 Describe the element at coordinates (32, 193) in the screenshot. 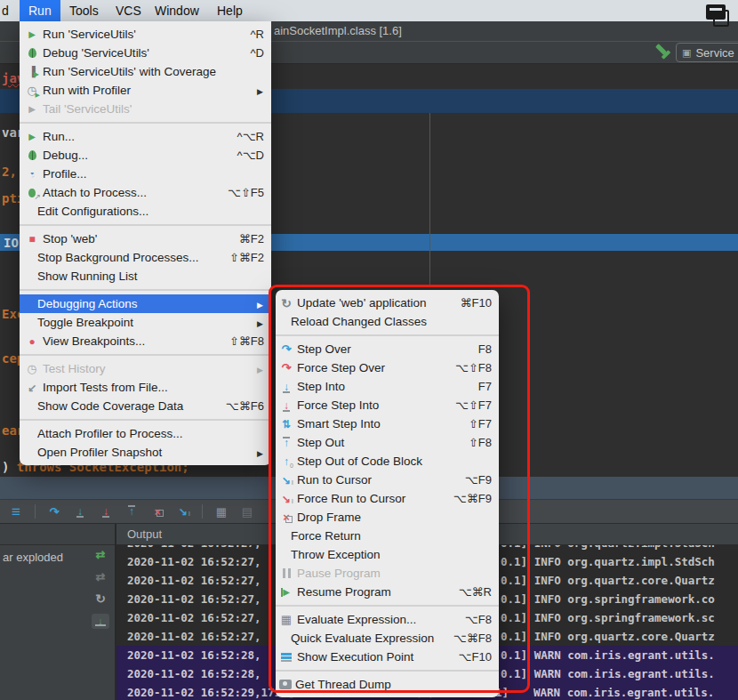

I see `attach-process-icon` at that location.